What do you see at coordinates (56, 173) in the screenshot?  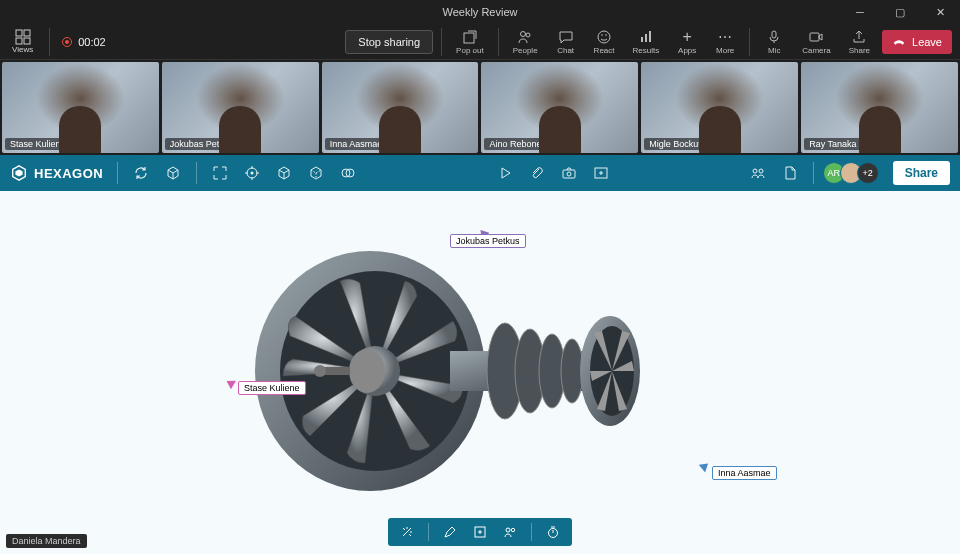 I see `app-brand: HEXAGON` at bounding box center [56, 173].